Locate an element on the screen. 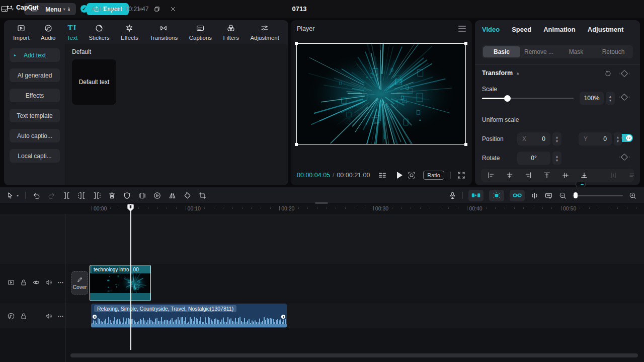 The width and height of the screenshot is (644, 362). align-top-icon is located at coordinates (547, 175).